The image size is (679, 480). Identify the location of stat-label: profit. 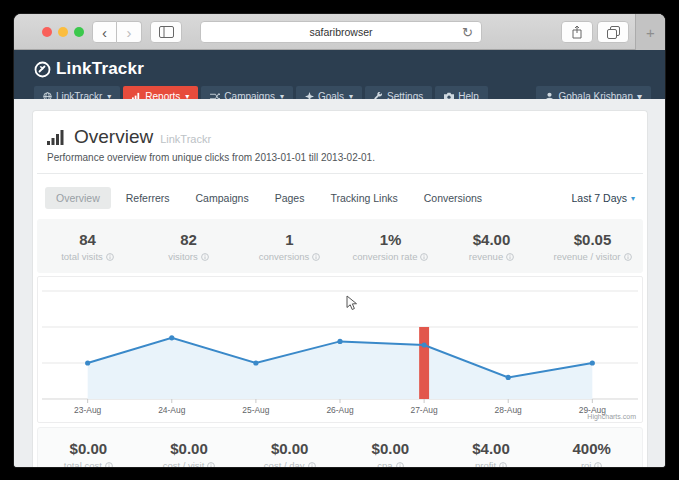
(486, 464).